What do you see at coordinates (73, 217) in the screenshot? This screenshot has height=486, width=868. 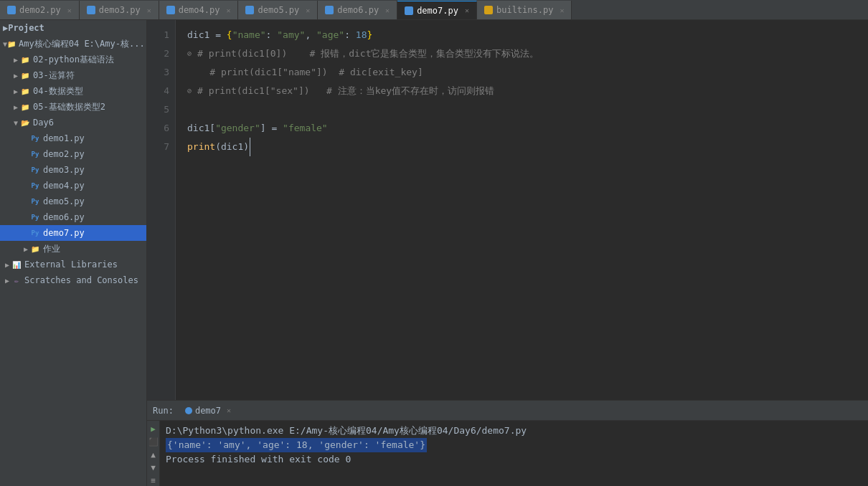 I see `sidebar-item-demo6: Py demo6.py` at bounding box center [73, 217].